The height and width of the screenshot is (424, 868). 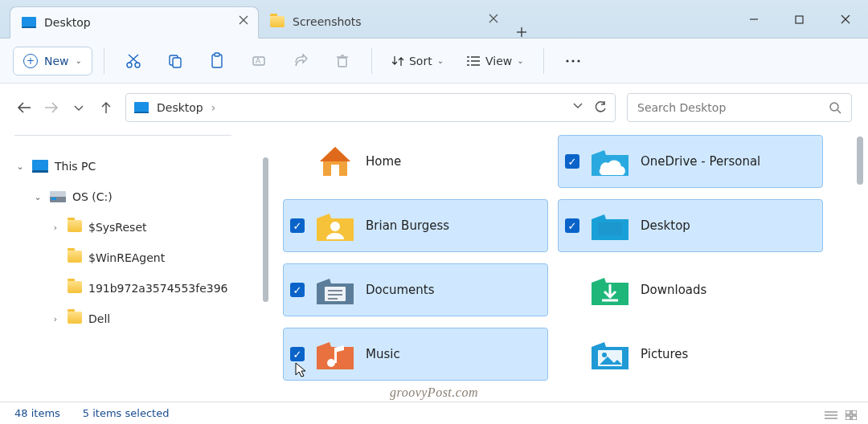 What do you see at coordinates (831, 415) in the screenshot?
I see `details-view-button` at bounding box center [831, 415].